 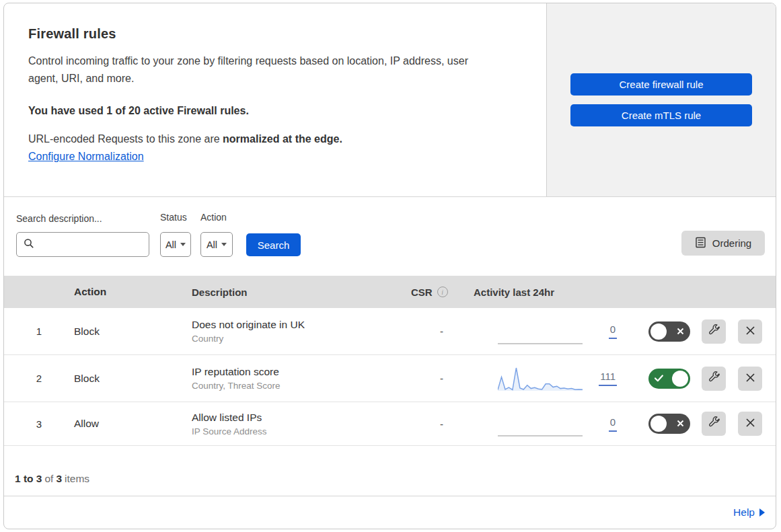 I want to click on rule-description: Allow listed IPs, so click(x=294, y=418).